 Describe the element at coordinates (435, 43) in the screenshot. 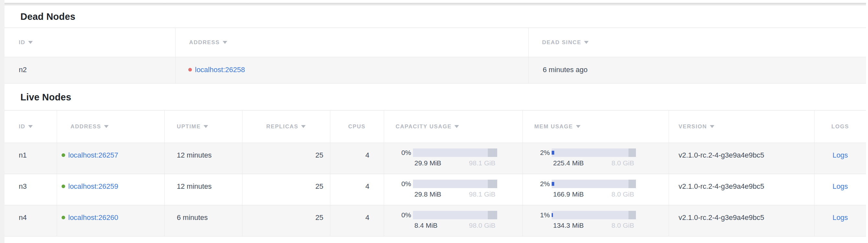

I see `dead-nodes-header-row: ID ADDRESS DEAD SINCE` at that location.